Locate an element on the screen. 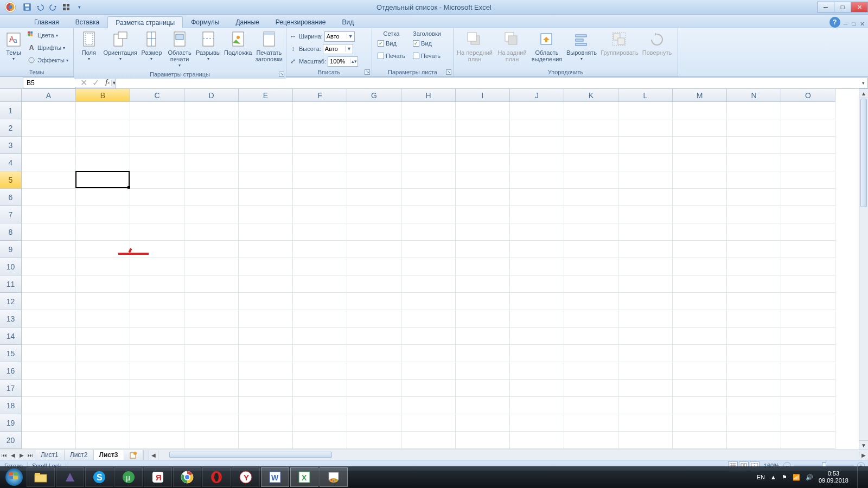 This screenshot has height=488, width=868. orientation-button: Ориентация▾ is located at coordinates (120, 47).